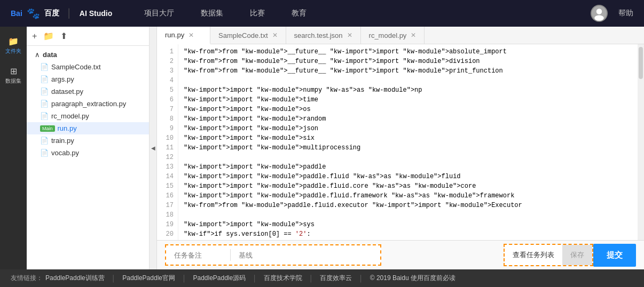 This screenshot has width=644, height=287. What do you see at coordinates (34, 36) in the screenshot?
I see `new-file-icon: +` at bounding box center [34, 36].